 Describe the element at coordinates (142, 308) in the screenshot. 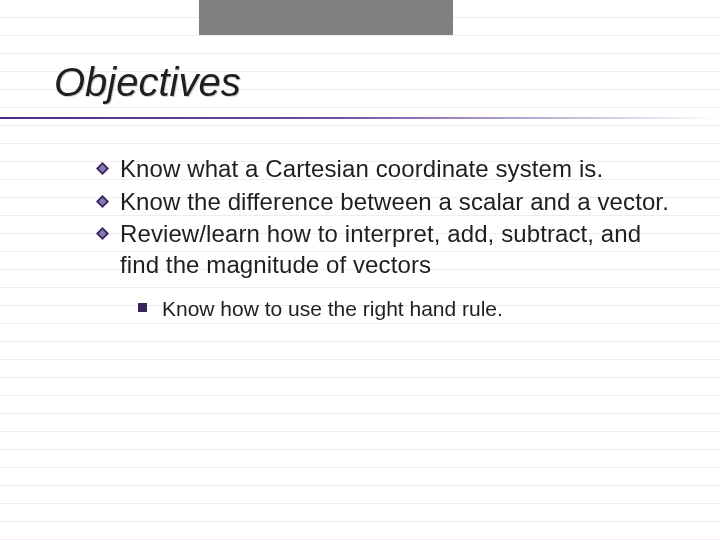

I see `square-bullet-icon` at that location.